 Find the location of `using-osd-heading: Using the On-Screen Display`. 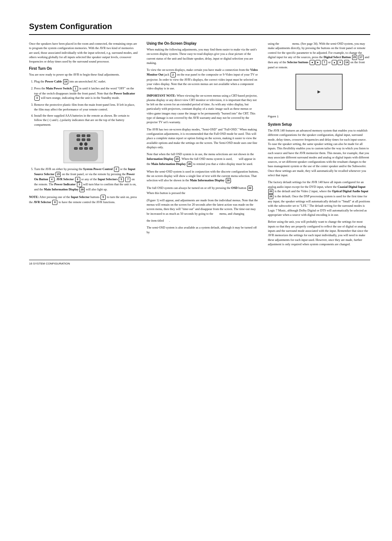

using-osd-heading: Using the On-Screen Display is located at coordinates (203, 44).